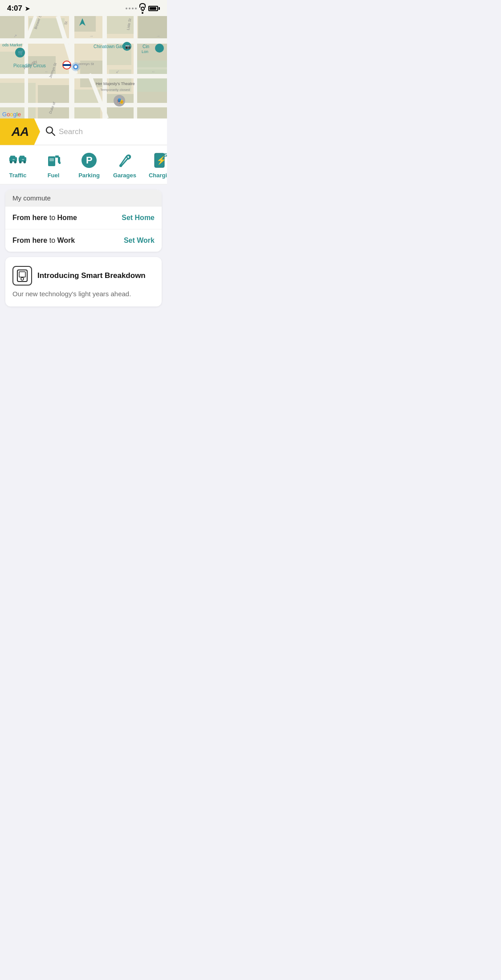  Describe the element at coordinates (125, 160) in the screenshot. I see `garages-icon` at that location.